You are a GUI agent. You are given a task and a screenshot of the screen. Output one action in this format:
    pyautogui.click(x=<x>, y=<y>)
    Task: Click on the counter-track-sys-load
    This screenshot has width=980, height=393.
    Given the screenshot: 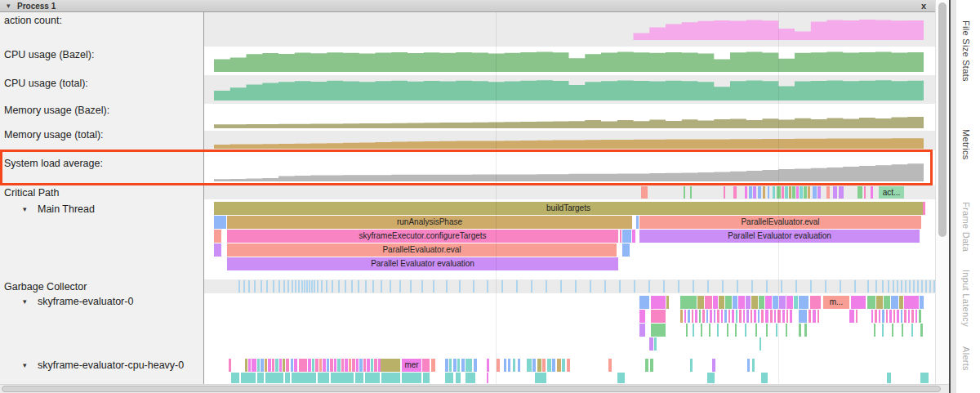 What is the action you would take?
    pyautogui.click(x=570, y=168)
    